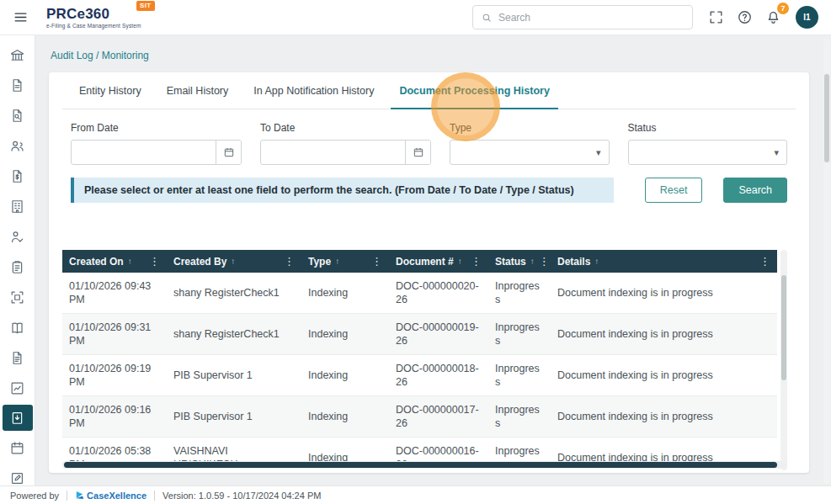  What do you see at coordinates (419, 293) in the screenshot?
I see `table-row: 01/10/2026 09:43 PM shany RegisterCheck1…` at bounding box center [419, 293].